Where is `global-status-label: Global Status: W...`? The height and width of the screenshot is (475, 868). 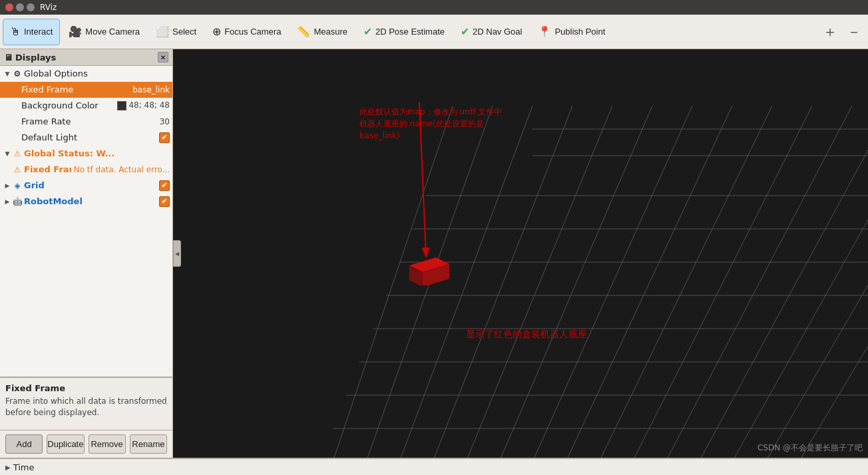 global-status-label: Global Status: W... is located at coordinates (97, 153).